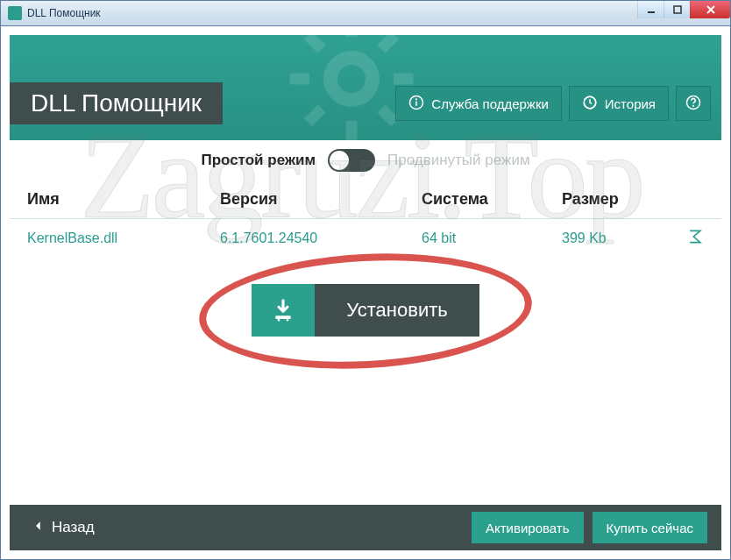  Describe the element at coordinates (124, 200) in the screenshot. I see `col-header-name: Имя` at that location.